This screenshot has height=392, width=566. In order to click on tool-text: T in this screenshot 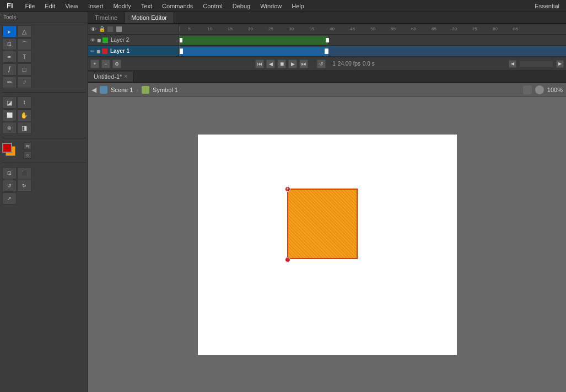, I will do `click(24, 57)`.